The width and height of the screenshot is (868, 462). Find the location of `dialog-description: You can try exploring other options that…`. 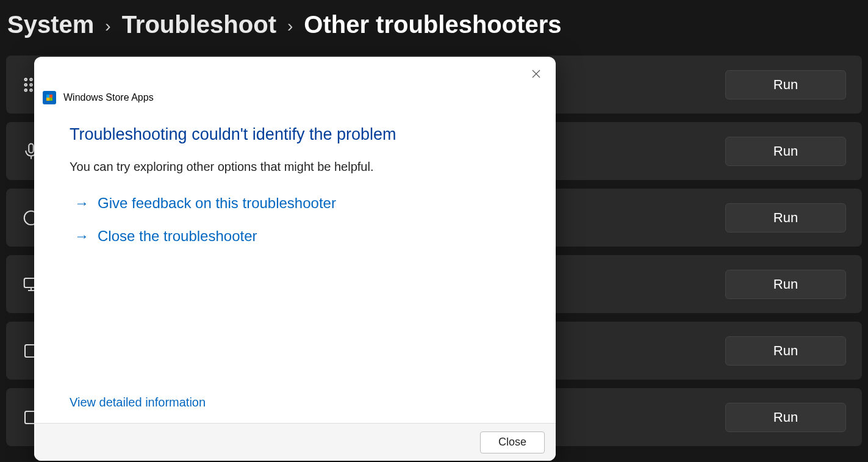

dialog-description: You can try exploring other options that… is located at coordinates (295, 167).